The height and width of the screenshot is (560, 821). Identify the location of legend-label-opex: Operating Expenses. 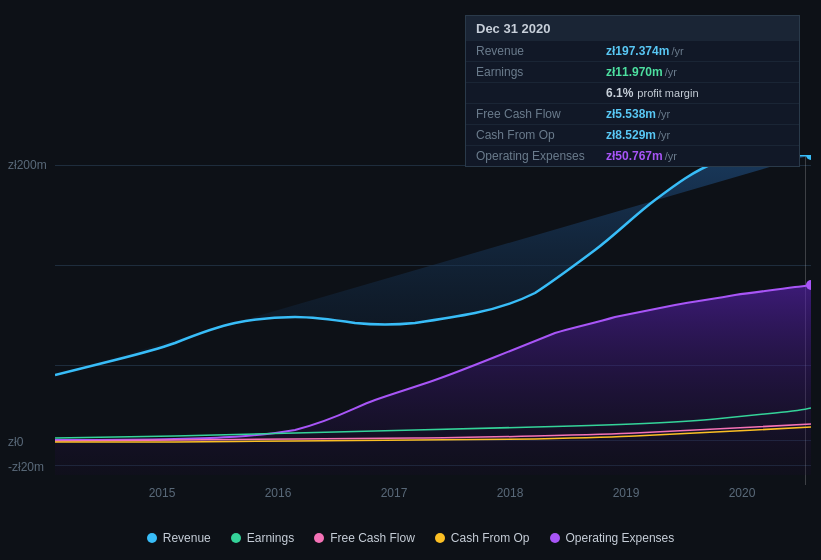
(620, 538).